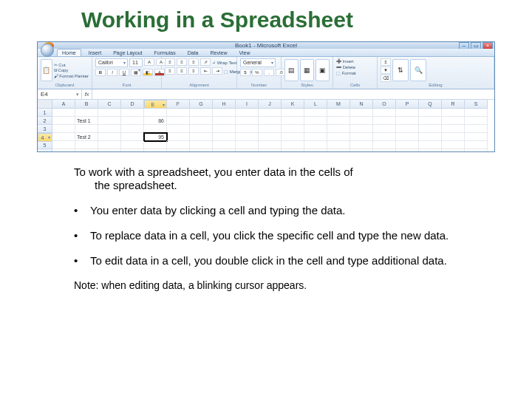 This screenshot has width=532, height=399. What do you see at coordinates (384, 104) in the screenshot?
I see `column-header: O` at bounding box center [384, 104].